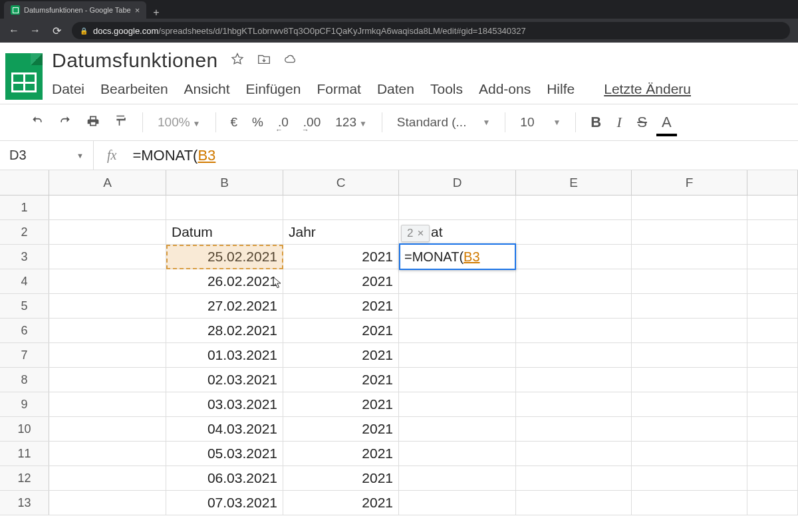 This screenshot has height=532, width=798. What do you see at coordinates (25, 207) in the screenshot?
I see `row-header: 1` at bounding box center [25, 207].